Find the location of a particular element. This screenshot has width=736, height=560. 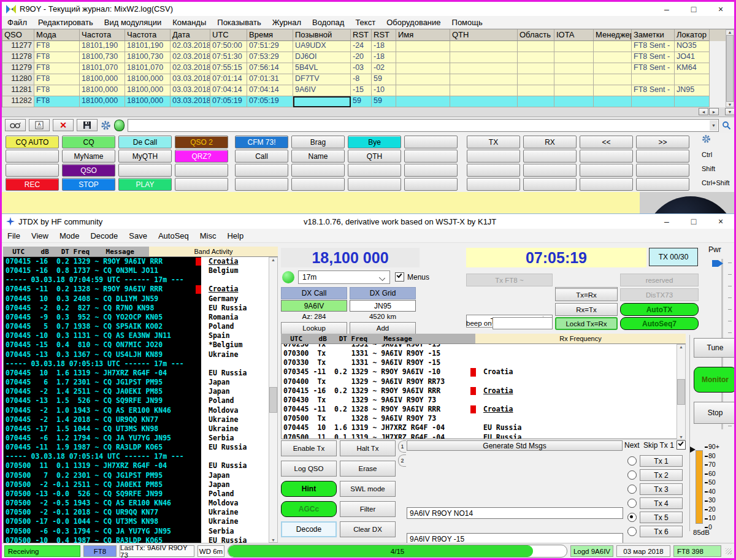

rx-decode-line: 070345 -11 0.2 1329 ~ R9OY 9A6IV -10Croa… is located at coordinates (478, 372).